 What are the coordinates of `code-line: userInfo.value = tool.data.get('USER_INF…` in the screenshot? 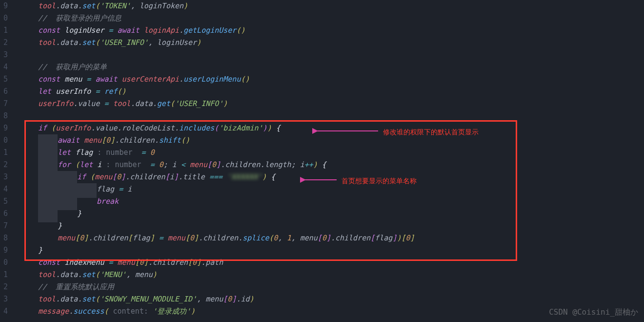 It's located at (341, 104).